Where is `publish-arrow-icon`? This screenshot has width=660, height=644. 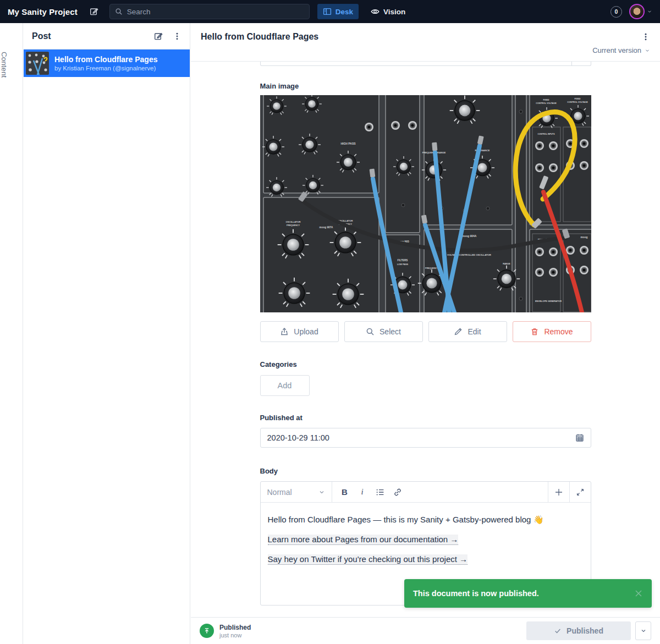
publish-arrow-icon is located at coordinates (207, 631).